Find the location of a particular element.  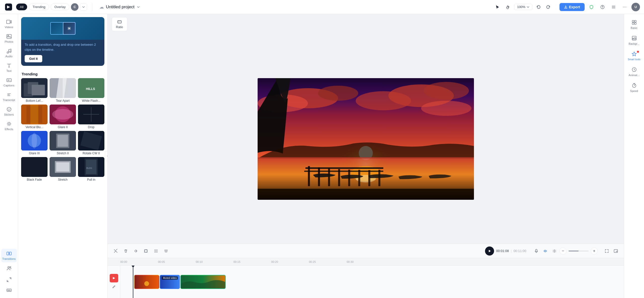

zoom-in-btn: + is located at coordinates (594, 251).